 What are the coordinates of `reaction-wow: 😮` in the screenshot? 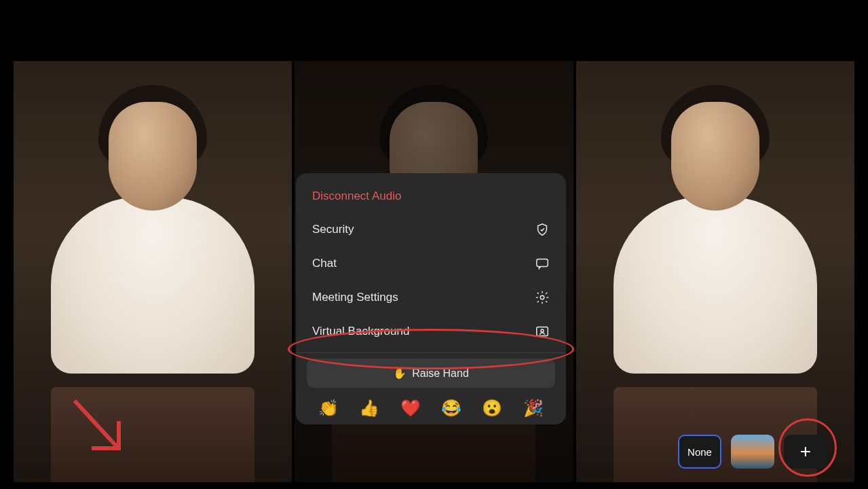 It's located at (492, 408).